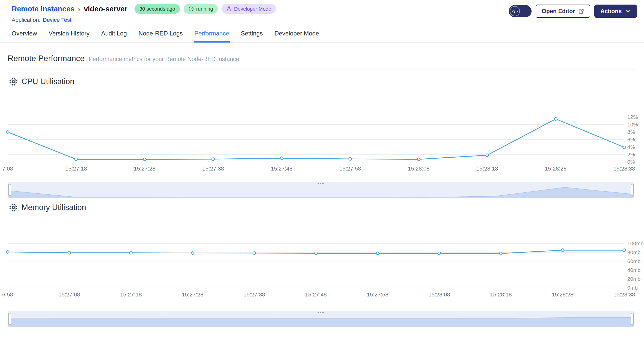 The width and height of the screenshot is (644, 338). Describe the element at coordinates (520, 11) in the screenshot. I see `developer-mode-toggle: </>` at that location.